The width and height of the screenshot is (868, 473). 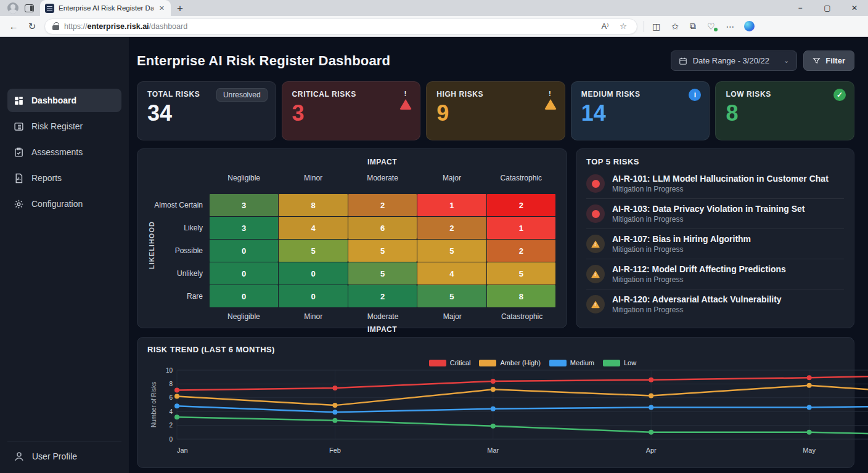 What do you see at coordinates (785, 113) in the screenshot?
I see `kpi-value: 8` at bounding box center [785, 113].